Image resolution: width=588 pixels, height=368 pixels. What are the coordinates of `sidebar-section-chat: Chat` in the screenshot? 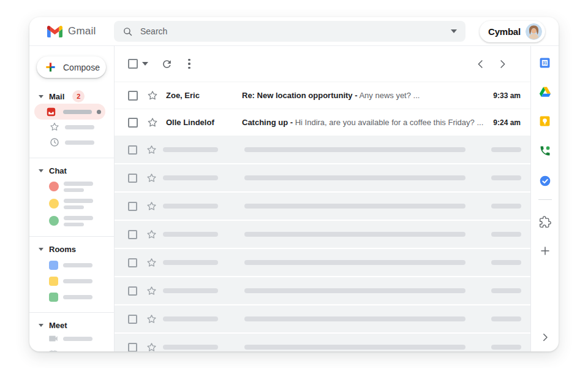 It's located at (72, 171).